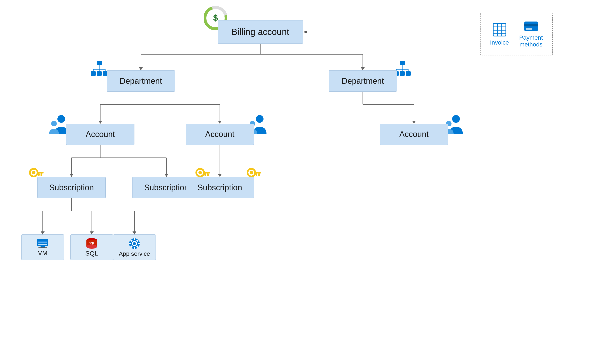 The image size is (606, 364). Describe the element at coordinates (141, 81) in the screenshot. I see `dept1-node: Department` at that location.